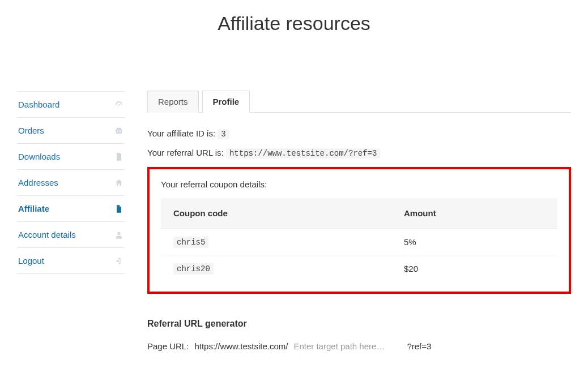 Image resolution: width=588 pixels, height=381 pixels. I want to click on file-icon, so click(119, 157).